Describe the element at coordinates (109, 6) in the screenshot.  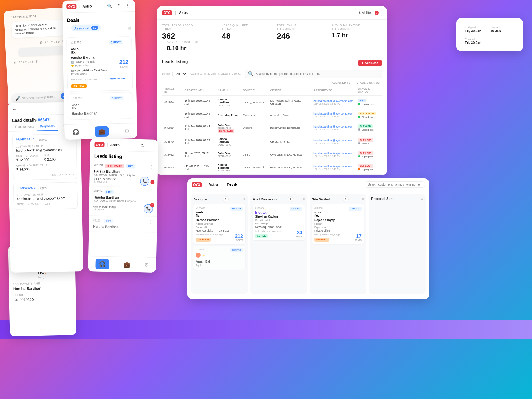
I see `search-icon: 🔍` at that location.